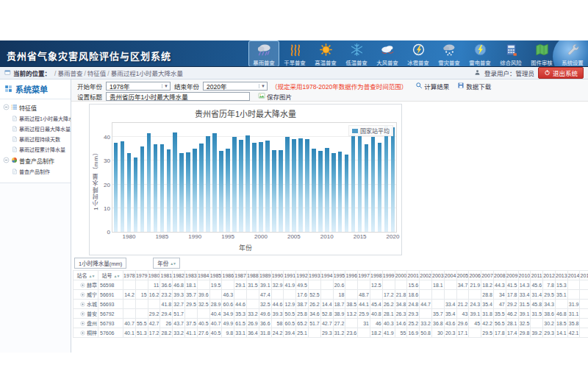 The height and width of the screenshot is (368, 588). What do you see at coordinates (488, 314) in the screenshot?
I see `value-cell: 31.8` at bounding box center [488, 314].